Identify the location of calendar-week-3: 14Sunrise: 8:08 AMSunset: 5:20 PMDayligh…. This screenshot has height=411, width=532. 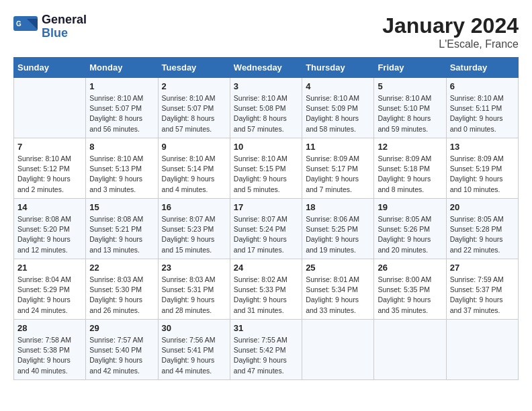
(266, 229).